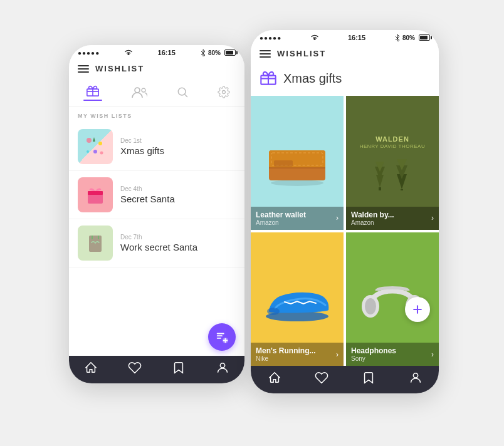 This screenshot has height=446, width=504. Describe the element at coordinates (182, 92) in the screenshot. I see `tab-search` at that location.